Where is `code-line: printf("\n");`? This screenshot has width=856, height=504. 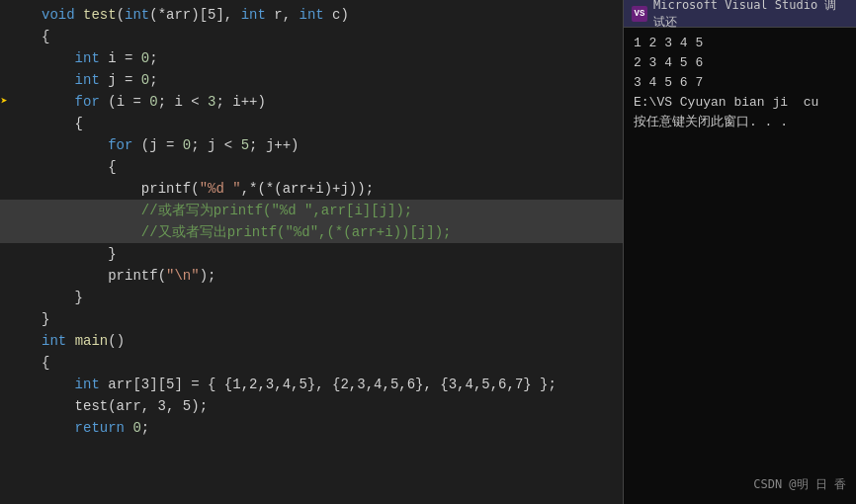 code-line: printf("\n"); is located at coordinates (311, 276).